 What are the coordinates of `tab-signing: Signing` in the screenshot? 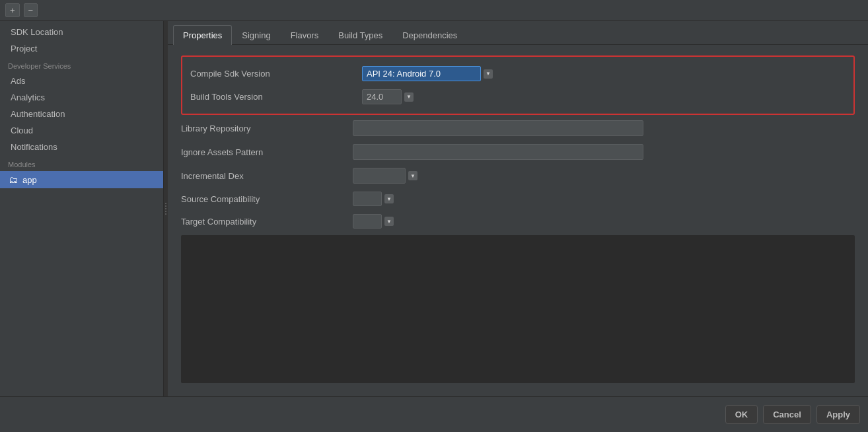 It's located at (256, 35).